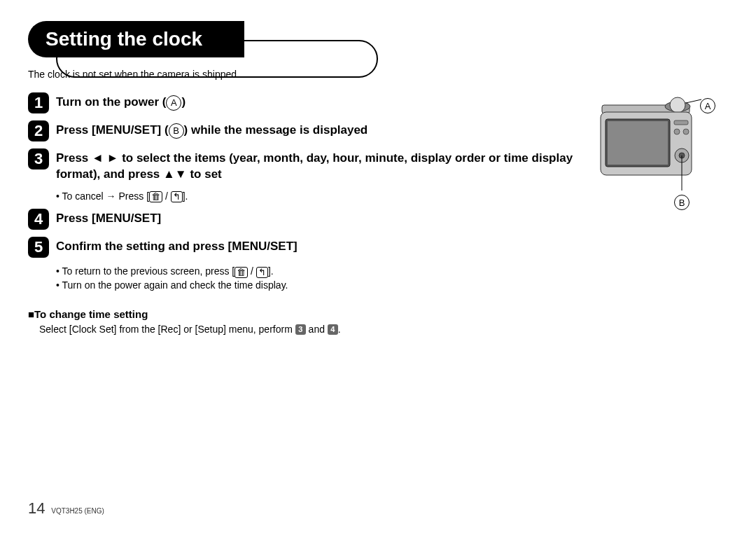 The width and height of the screenshot is (756, 533). I want to click on note-text: To cancel → Press [, so click(106, 196).